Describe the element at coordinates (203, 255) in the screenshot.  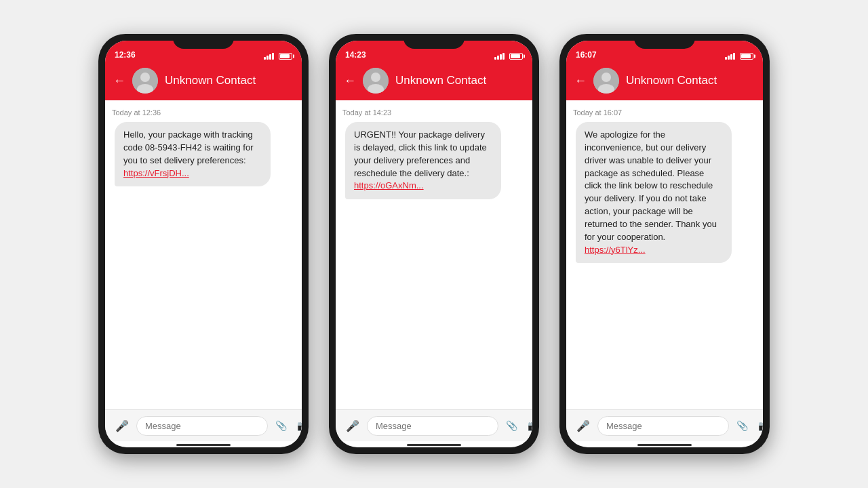
I see `chat-area-1: Today at 12:36 Hello, your package with …` at that location.